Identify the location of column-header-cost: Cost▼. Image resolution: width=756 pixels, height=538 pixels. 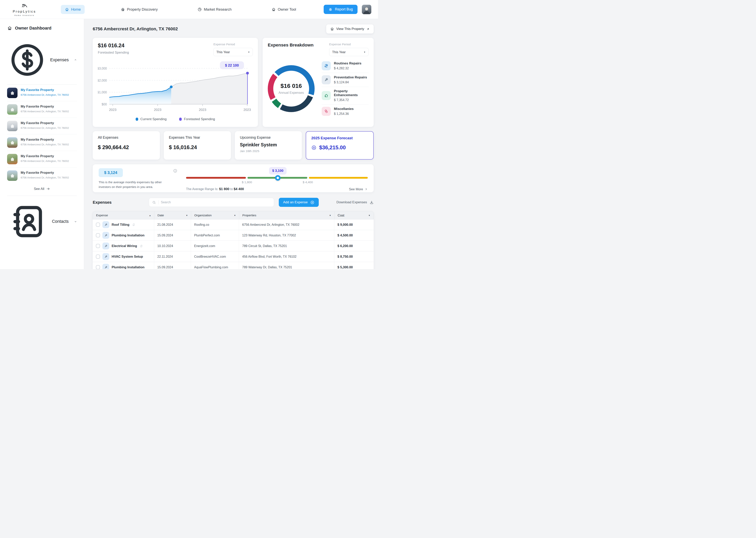
(354, 215).